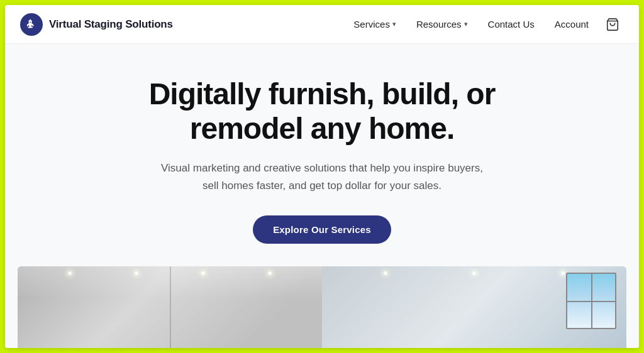  I want to click on services-chevron-icon: ▾, so click(394, 24).